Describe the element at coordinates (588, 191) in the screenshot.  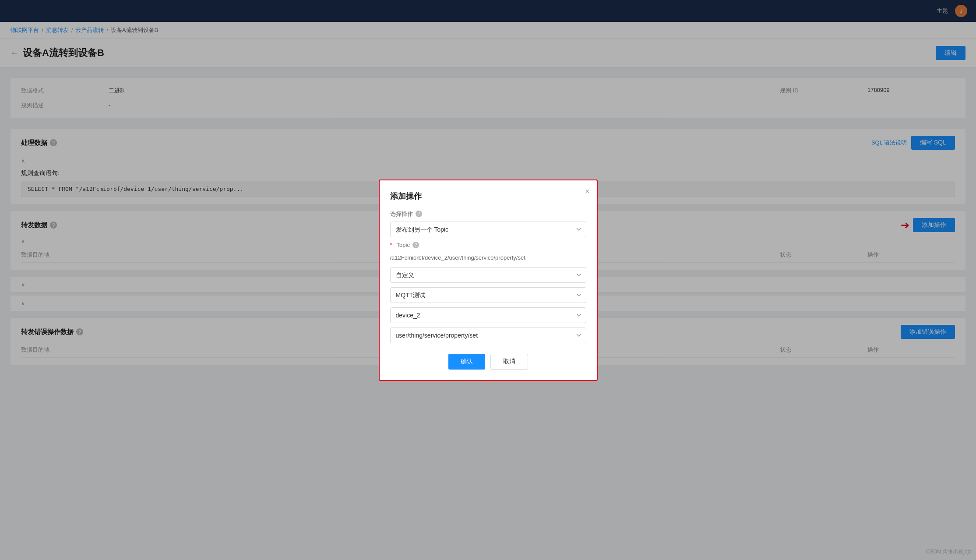
I see `modal-close-button: ×` at that location.